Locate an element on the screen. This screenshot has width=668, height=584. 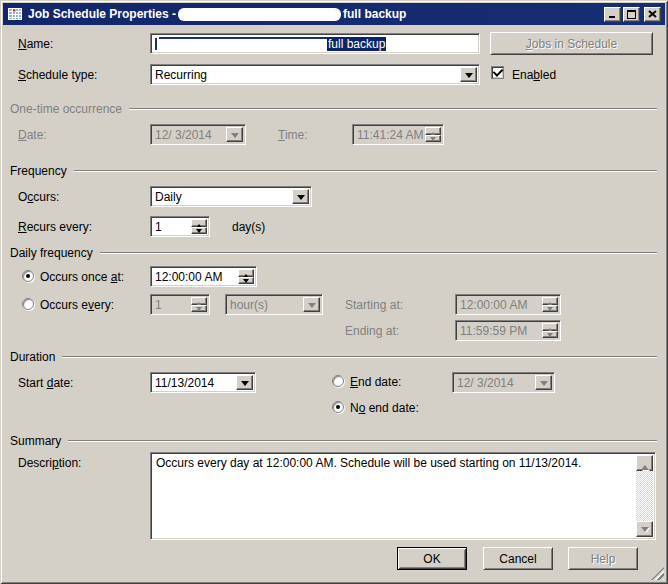
description-text: Occurs every day at 12:00:00 AM. Schedul… is located at coordinates (394, 464).